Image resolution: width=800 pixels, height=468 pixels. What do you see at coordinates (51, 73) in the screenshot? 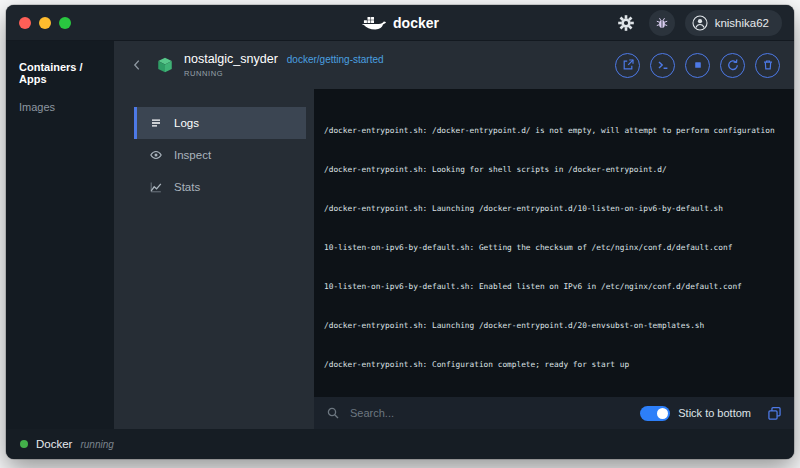
I see `sidebar-item-label: Containers / Apps` at bounding box center [51, 73].